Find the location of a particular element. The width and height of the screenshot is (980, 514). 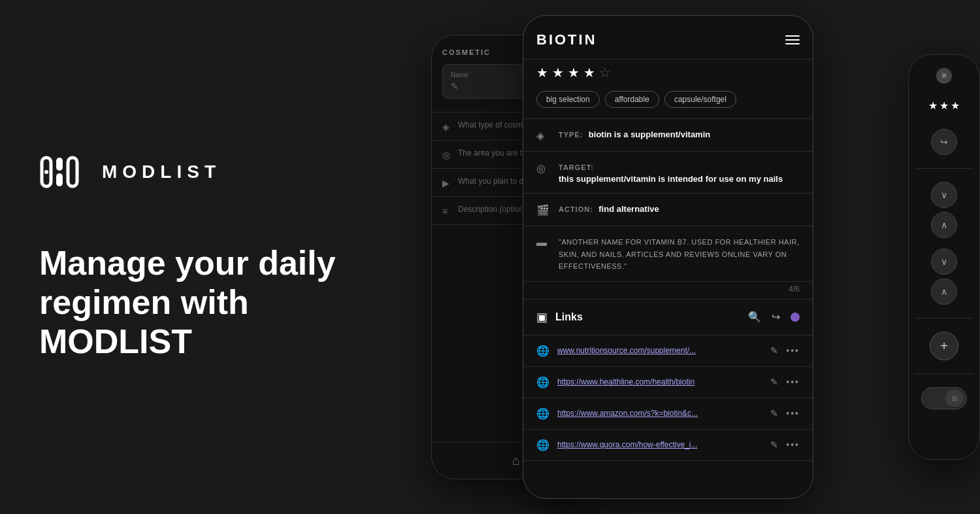

action-row-icon: 🎬 is located at coordinates (543, 211).